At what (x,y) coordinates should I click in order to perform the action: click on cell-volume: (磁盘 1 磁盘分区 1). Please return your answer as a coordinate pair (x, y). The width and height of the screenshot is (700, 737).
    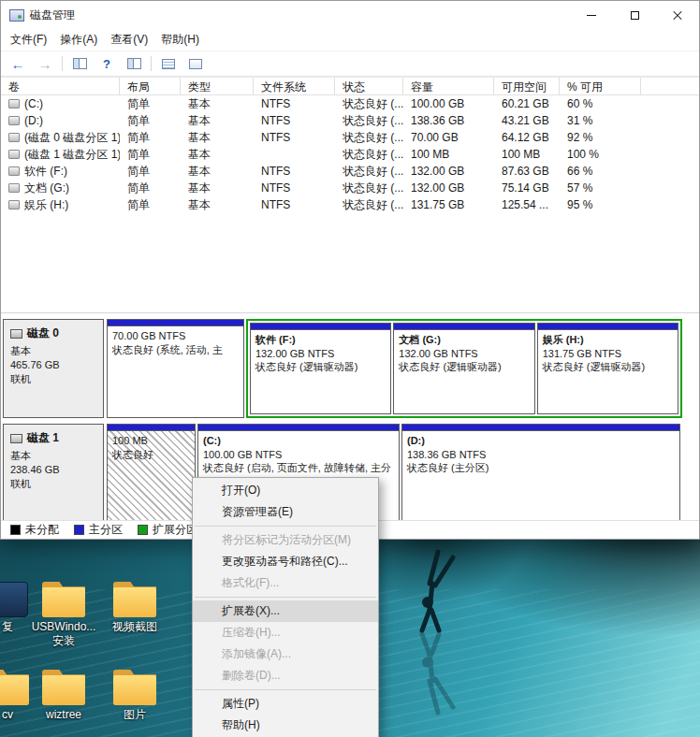
    Looking at the image, I should click on (60, 155).